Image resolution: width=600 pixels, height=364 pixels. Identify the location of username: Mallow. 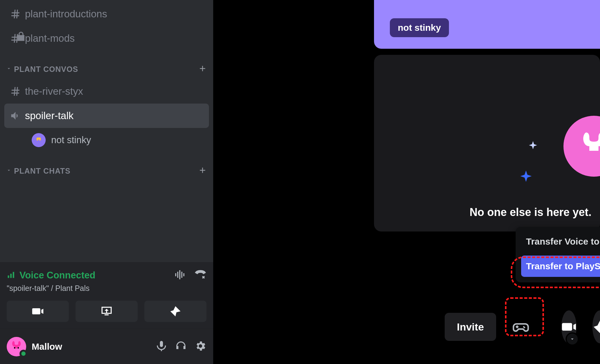
(94, 347).